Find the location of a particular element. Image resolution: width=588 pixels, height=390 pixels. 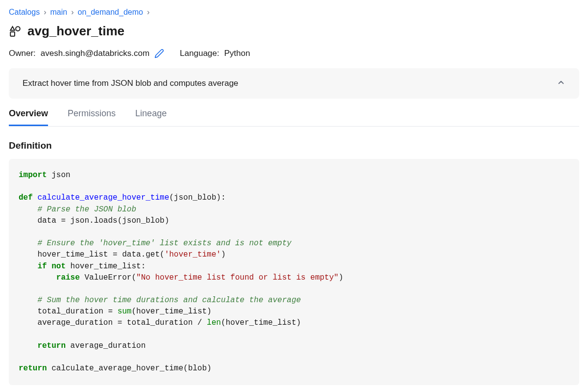

code-kw: if not is located at coordinates (42, 266).